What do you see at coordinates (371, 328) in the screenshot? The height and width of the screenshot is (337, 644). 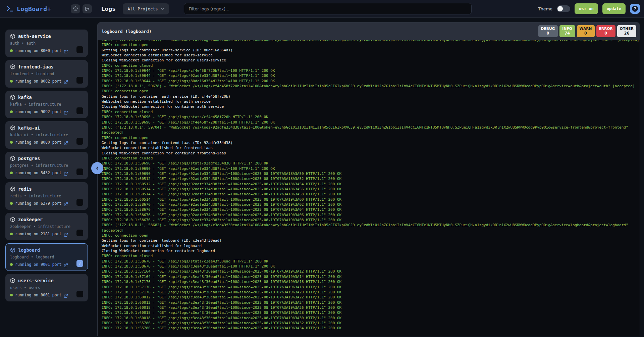 I see `log-line: INFO: 172.18.0.1:55786 - "GET /api/logs/…` at bounding box center [371, 328].